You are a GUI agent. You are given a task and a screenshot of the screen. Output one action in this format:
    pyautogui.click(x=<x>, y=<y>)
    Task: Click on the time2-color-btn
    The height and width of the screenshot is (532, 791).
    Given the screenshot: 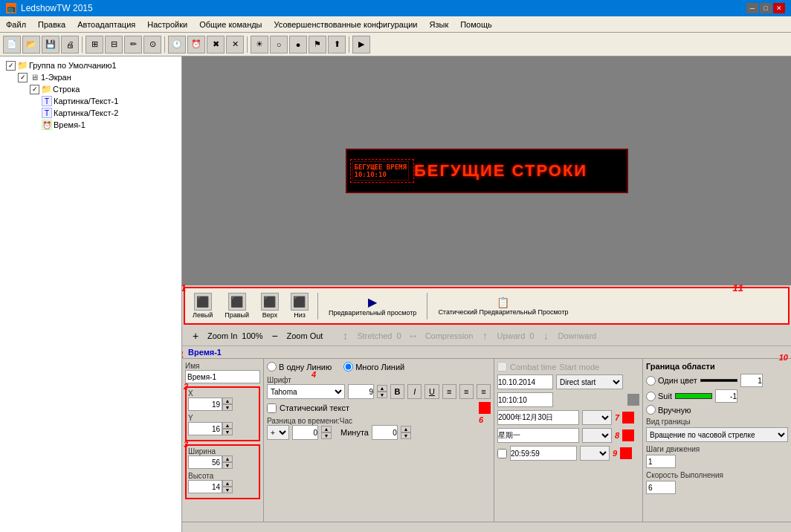 What is the action you would take?
    pyautogui.click(x=626, y=453)
    